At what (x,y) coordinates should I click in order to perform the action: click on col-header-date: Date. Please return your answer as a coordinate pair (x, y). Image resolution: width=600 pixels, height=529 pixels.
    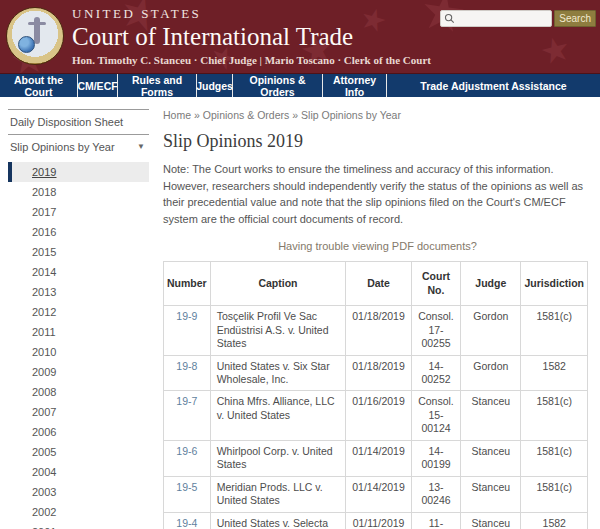
    Looking at the image, I should click on (379, 284).